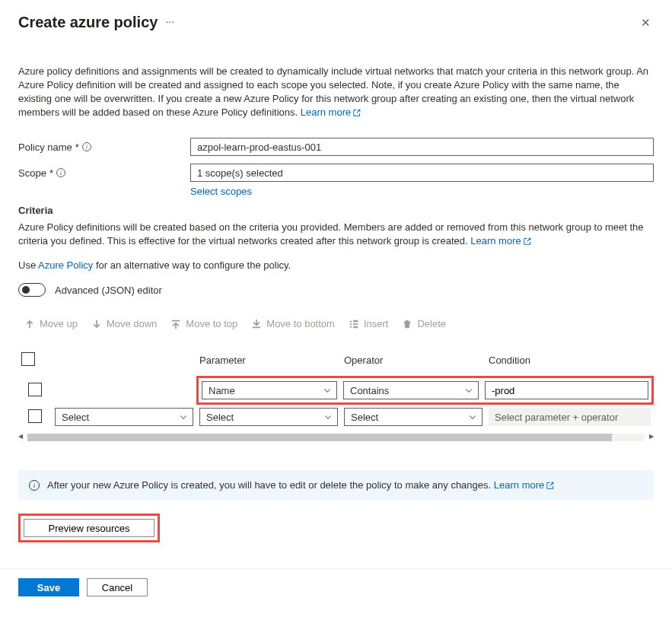 The image size is (672, 617). Describe the element at coordinates (269, 485) in the screenshot. I see `banner-text: After your new Azure Policy is created, …` at that location.